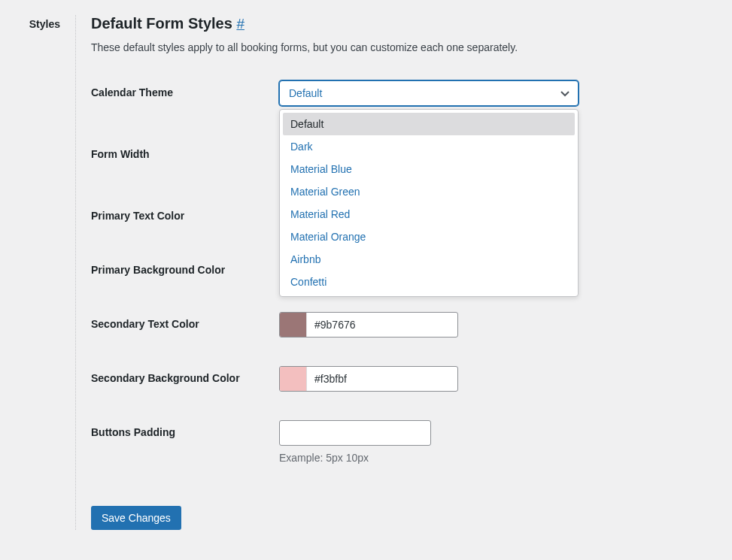 This screenshot has width=732, height=560. What do you see at coordinates (429, 124) in the screenshot?
I see `dropdown-option-default: Default` at bounding box center [429, 124].